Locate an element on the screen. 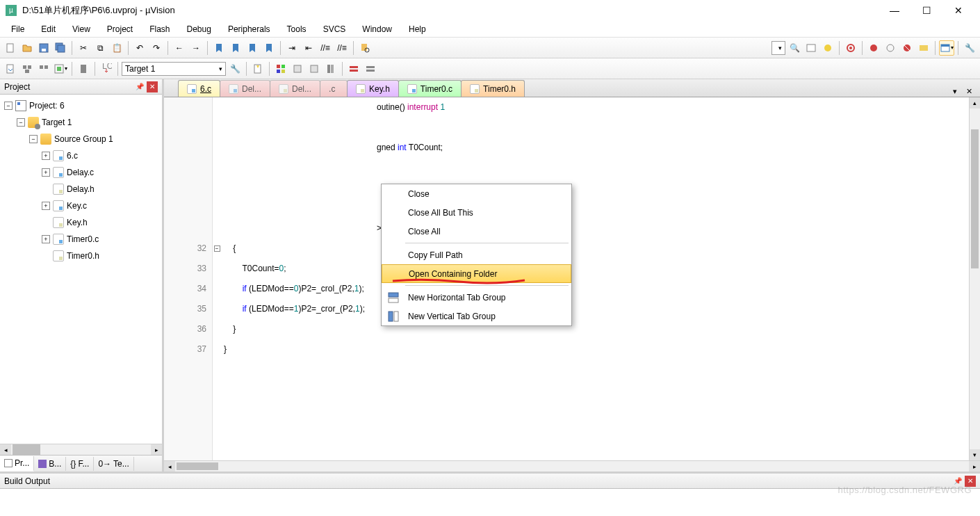 This screenshot has height=516, width=980. target-combo: Target 1▾ is located at coordinates (174, 69).